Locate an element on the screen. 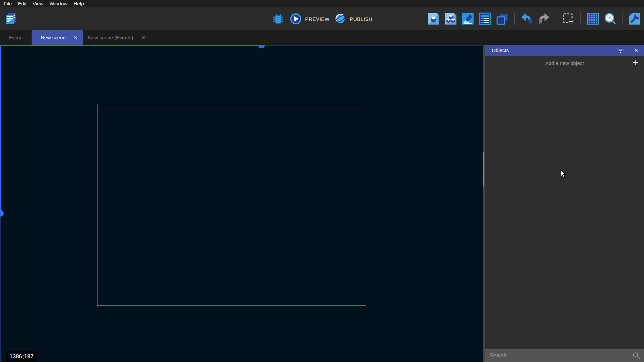  vertical-scroll-fill is located at coordinates (1, 129).